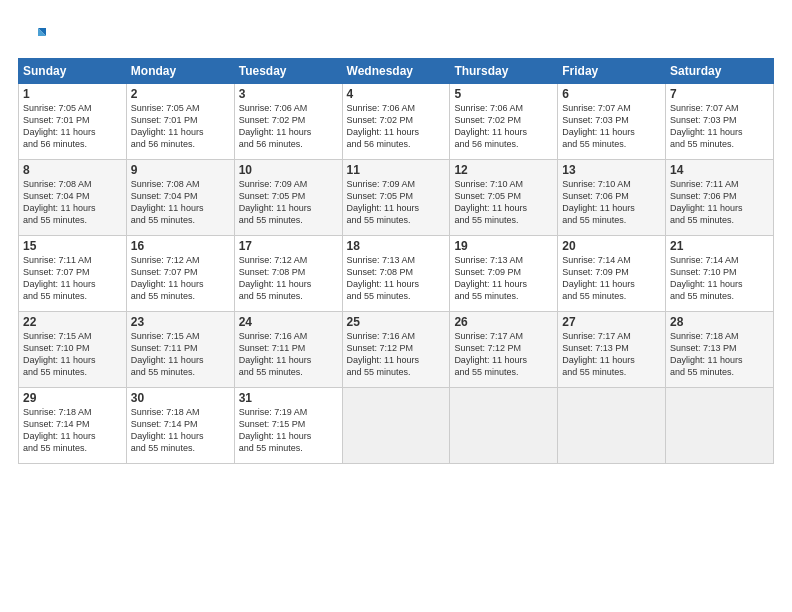  What do you see at coordinates (73, 350) in the screenshot?
I see `calendar-cell: 22Sunrise: 7:15 AM Sunset: 7:10 PM Dayli…` at bounding box center [73, 350].